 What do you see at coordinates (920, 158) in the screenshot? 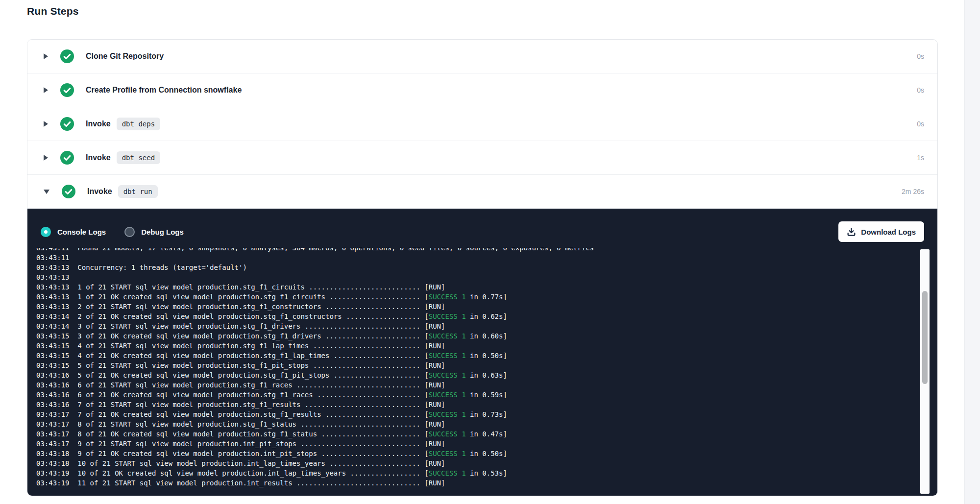
I see `step-duration: 1s` at bounding box center [920, 158].